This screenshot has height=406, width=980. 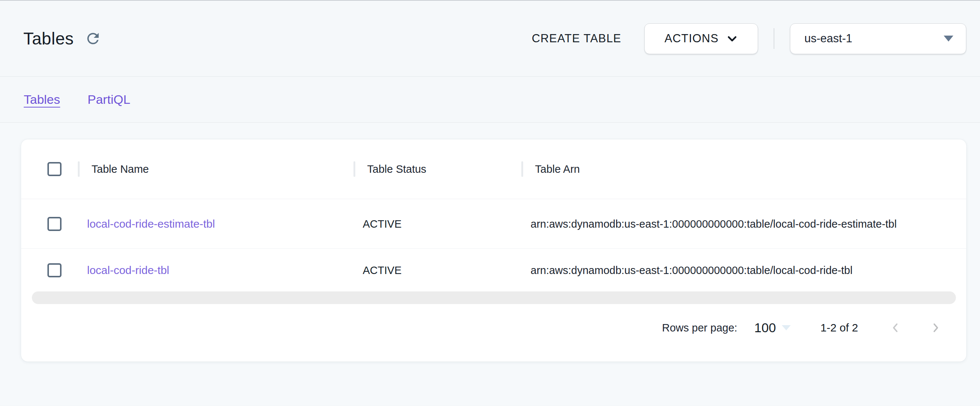 I want to click on select-all-checkbox, so click(x=55, y=169).